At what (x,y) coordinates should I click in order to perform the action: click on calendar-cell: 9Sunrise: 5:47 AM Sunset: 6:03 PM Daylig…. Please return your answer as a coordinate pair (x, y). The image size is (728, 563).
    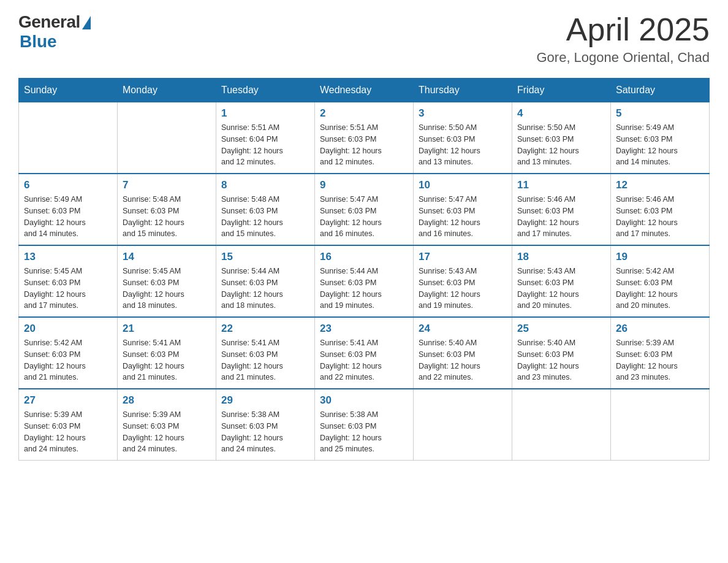
    Looking at the image, I should click on (364, 210).